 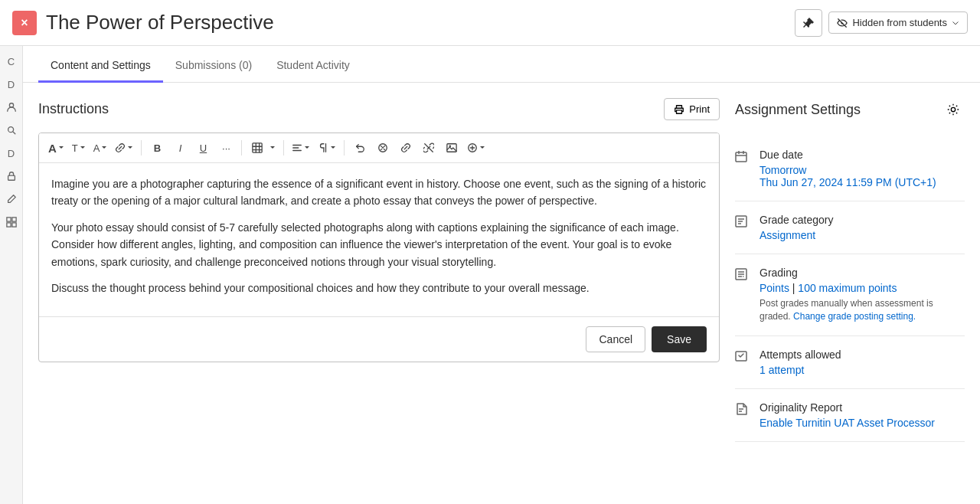 I want to click on header-left: × The Power of Perspective, so click(x=143, y=23).